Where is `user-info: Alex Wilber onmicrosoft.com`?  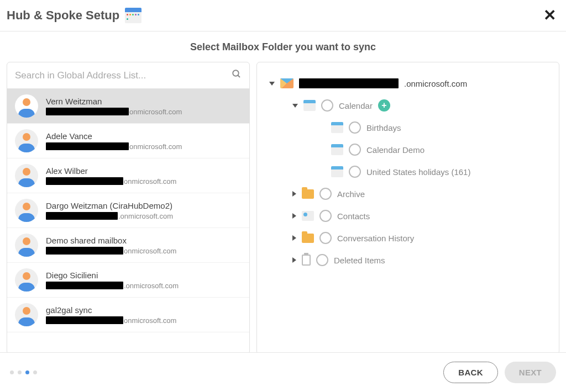
user-info: Alex Wilber onmicrosoft.com is located at coordinates (144, 176).